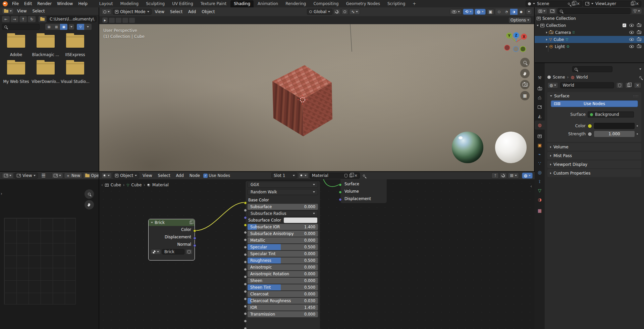 The width and height of the screenshot is (644, 329). Describe the element at coordinates (21, 27) in the screenshot. I see `file-search-input` at that location.